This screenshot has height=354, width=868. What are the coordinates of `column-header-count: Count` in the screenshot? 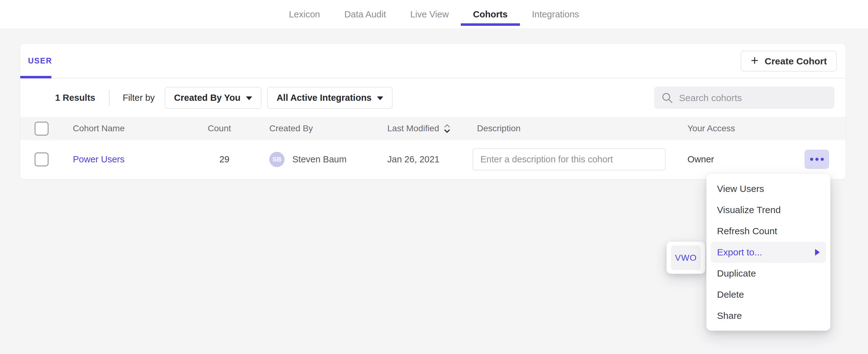 It's located at (213, 129).